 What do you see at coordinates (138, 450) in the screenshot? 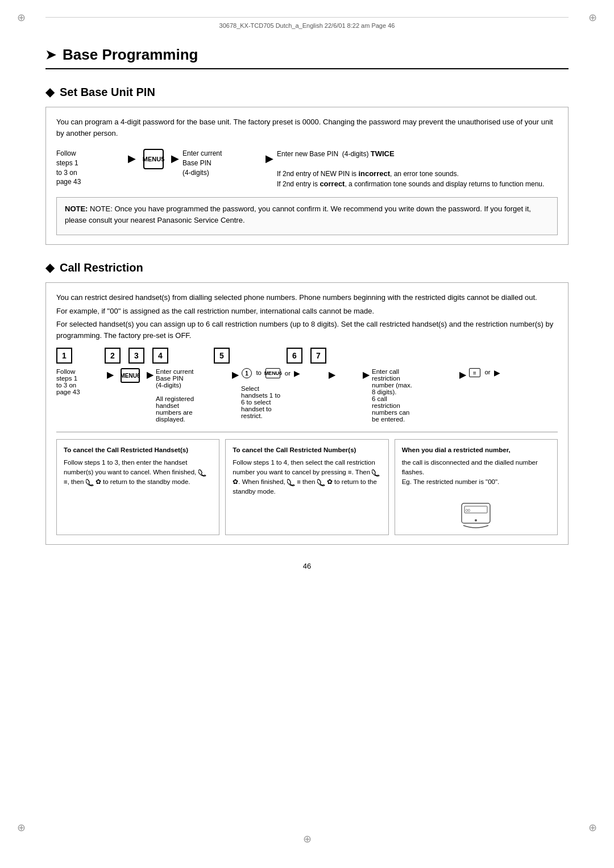
I see `info-box-1-title: To cancel the Call Restricted Handset(s)` at bounding box center [138, 450].